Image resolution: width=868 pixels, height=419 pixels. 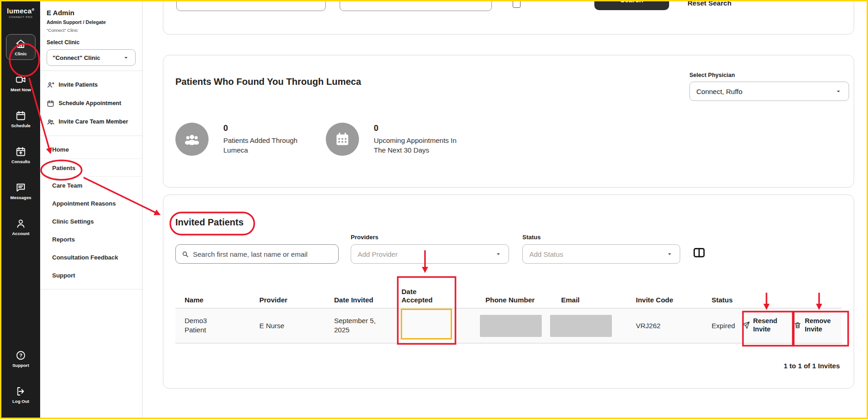 I want to click on sidebar: E Admin Admin Support / Delegate "Connec…, so click(x=91, y=209).